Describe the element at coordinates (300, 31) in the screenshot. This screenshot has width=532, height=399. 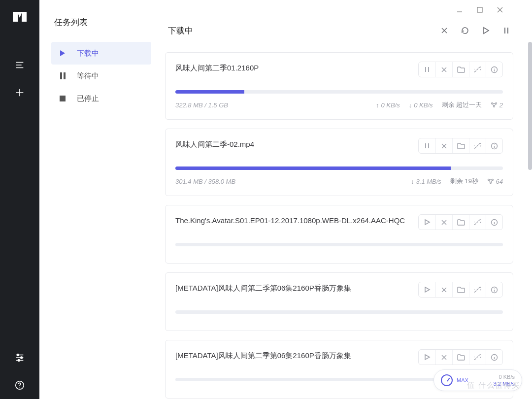
I see `page-title: 下载中` at that location.